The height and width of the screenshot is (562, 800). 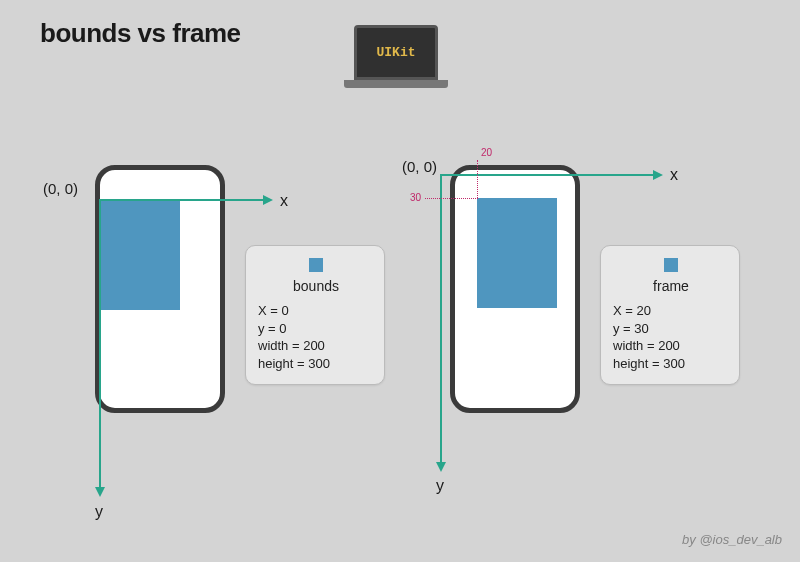 What do you see at coordinates (316, 329) in the screenshot?
I see `bounds-y: y = 0` at bounding box center [316, 329].